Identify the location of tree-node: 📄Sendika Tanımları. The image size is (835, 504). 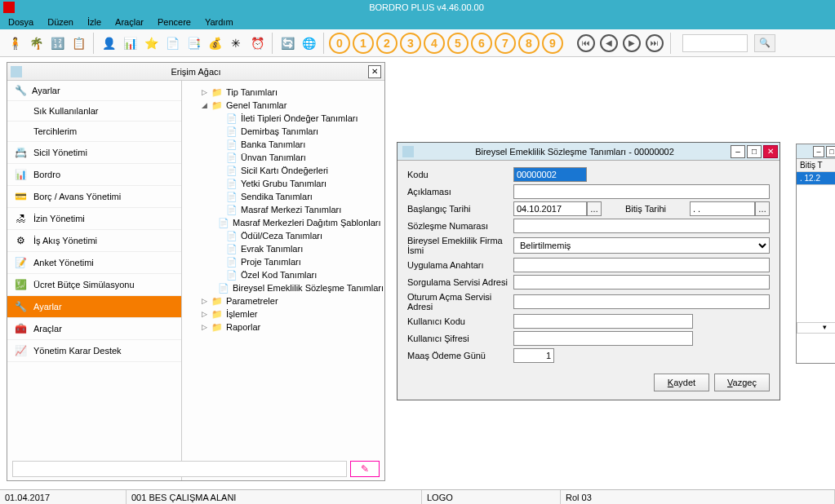
(283, 197).